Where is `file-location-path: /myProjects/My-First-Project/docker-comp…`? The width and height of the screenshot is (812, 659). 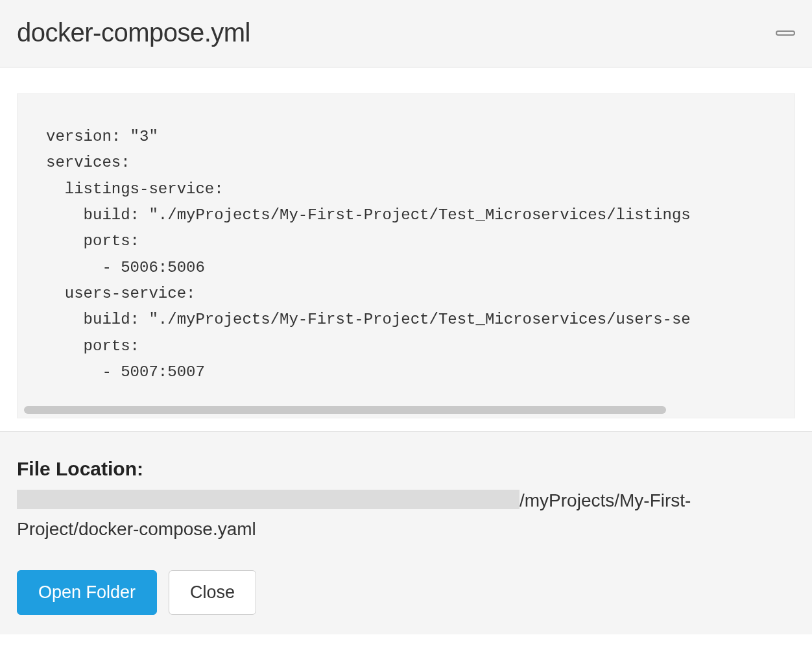 file-location-path: /myProjects/My-First-Project/docker-comp… is located at coordinates (406, 515).